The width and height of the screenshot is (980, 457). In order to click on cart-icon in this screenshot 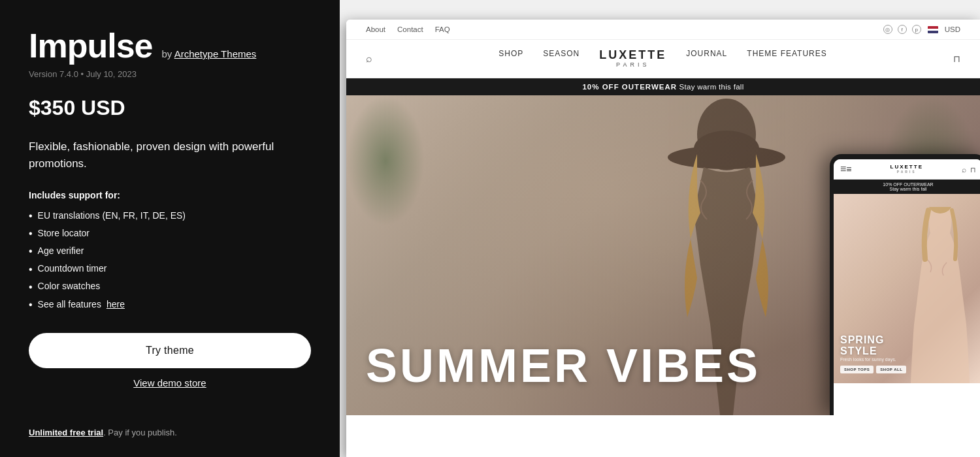, I will do `click(956, 59)`.